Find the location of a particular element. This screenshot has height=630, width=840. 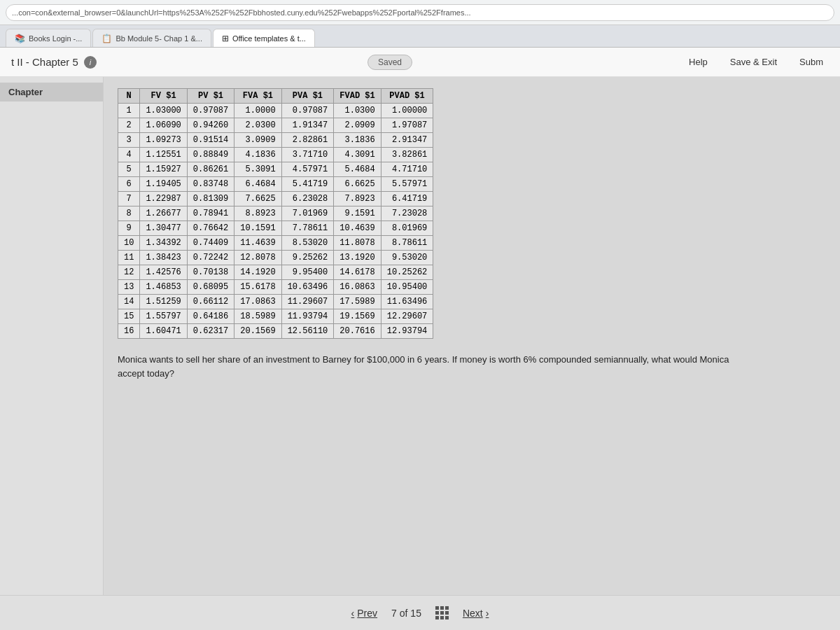

table-cell-4: 9.25262 is located at coordinates (308, 258).